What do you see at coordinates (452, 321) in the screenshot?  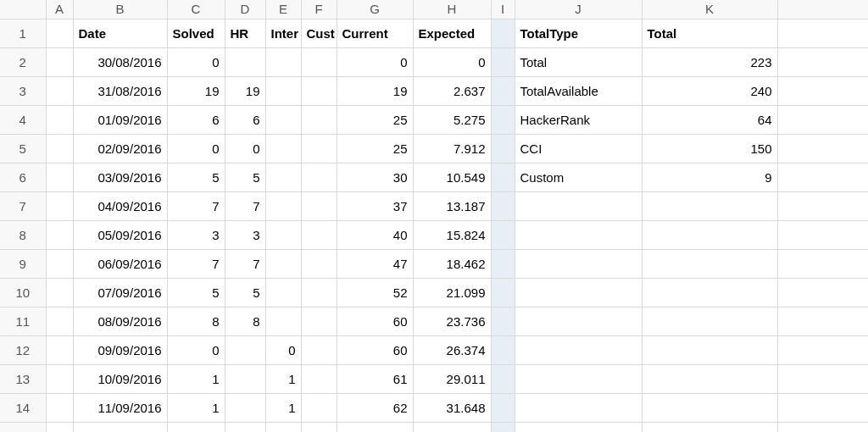 I see `cell-H11: 23.736` at bounding box center [452, 321].